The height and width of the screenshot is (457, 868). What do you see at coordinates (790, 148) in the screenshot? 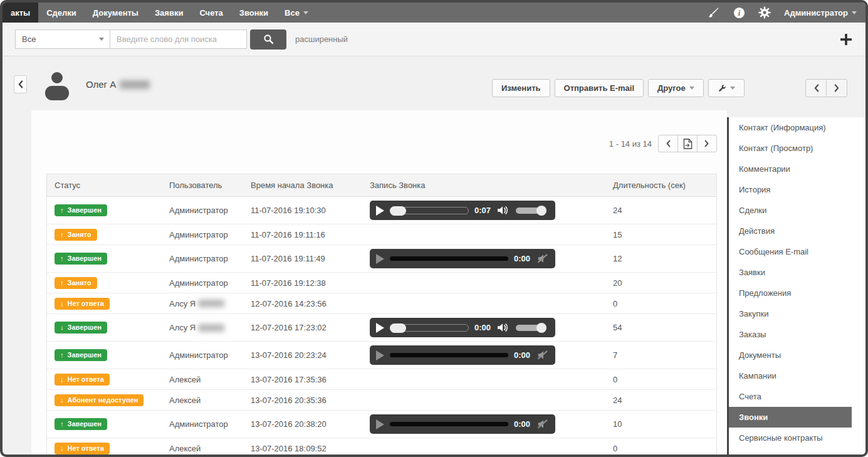
I see `sidebar-item: Контакт (Просмотр)` at bounding box center [790, 148].